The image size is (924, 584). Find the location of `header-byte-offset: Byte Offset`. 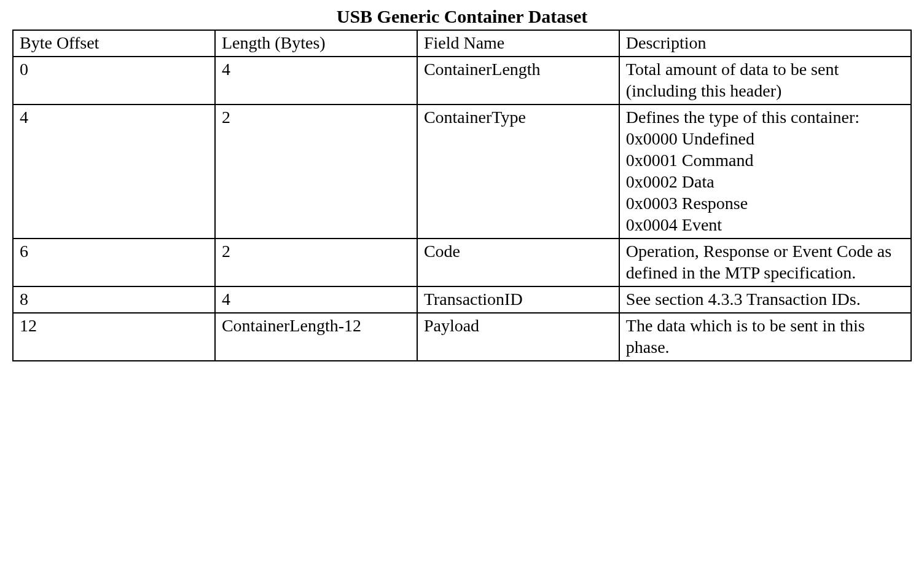

header-byte-offset: Byte Offset is located at coordinates (114, 43).